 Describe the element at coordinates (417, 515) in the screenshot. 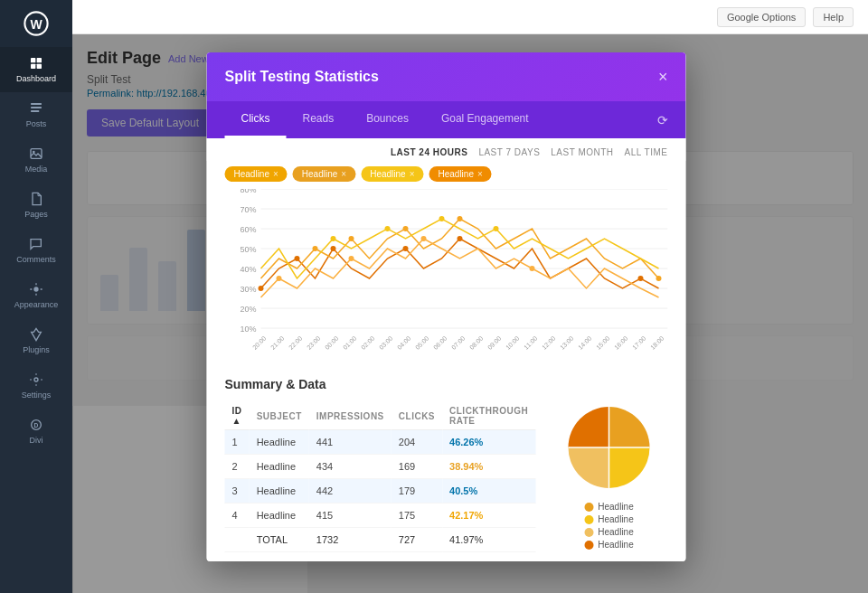

I see `row-4-clicks: 175` at that location.